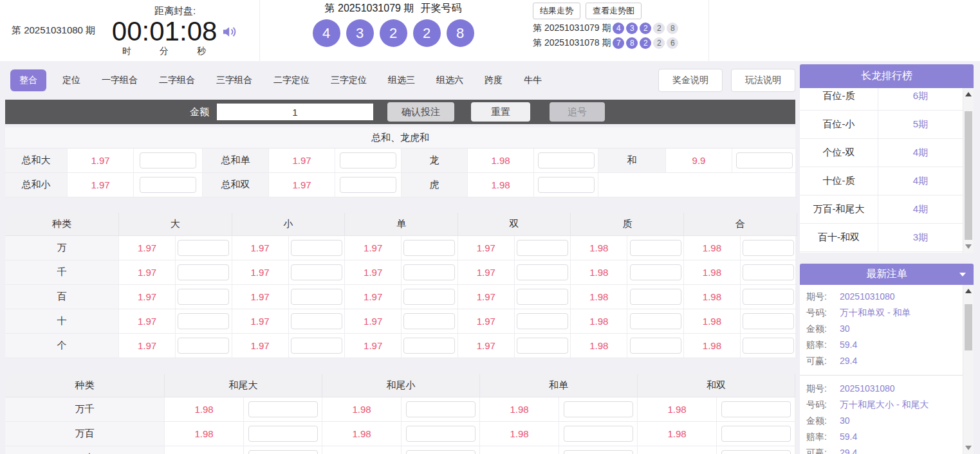  I want to click on history-period-label: 第 20251031079 期, so click(571, 28).